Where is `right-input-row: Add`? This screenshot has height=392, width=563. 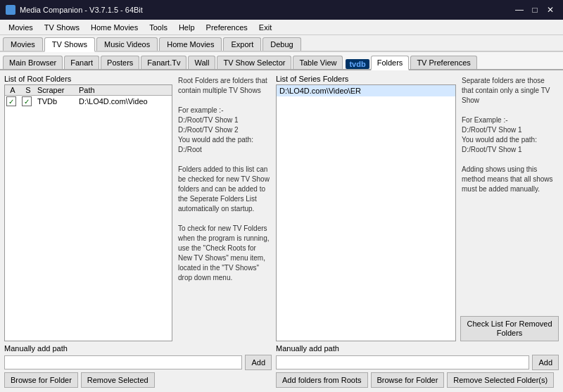 right-input-row: Add is located at coordinates (417, 362).